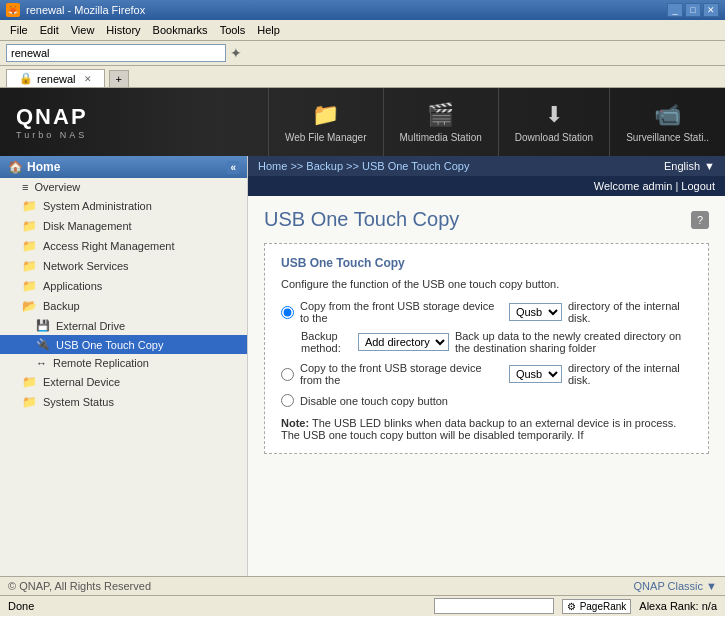 The height and width of the screenshot is (636, 725). I want to click on menu-bookmarks: Bookmarks, so click(180, 30).